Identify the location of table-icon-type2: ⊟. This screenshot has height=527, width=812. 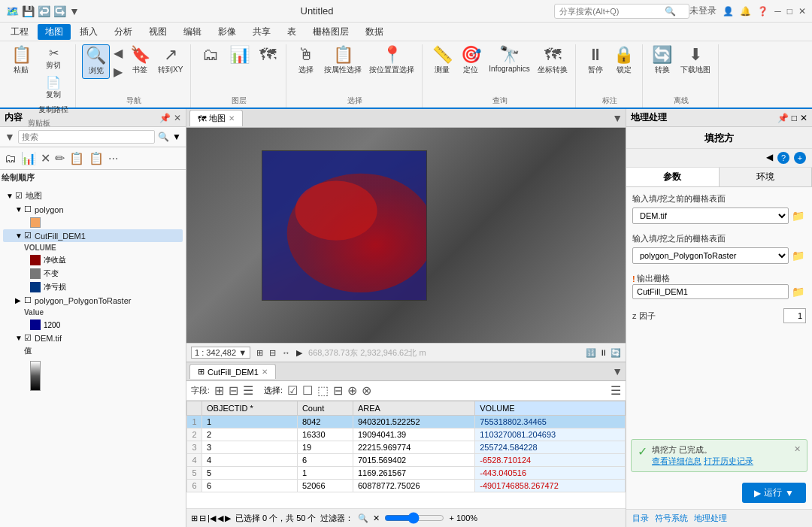
(203, 519).